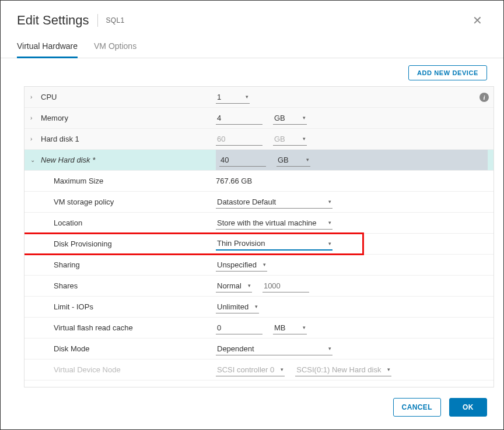 The width and height of the screenshot is (504, 430). Describe the element at coordinates (252, 408) in the screenshot. I see `dialog-footer: CANCEL OK` at that location.